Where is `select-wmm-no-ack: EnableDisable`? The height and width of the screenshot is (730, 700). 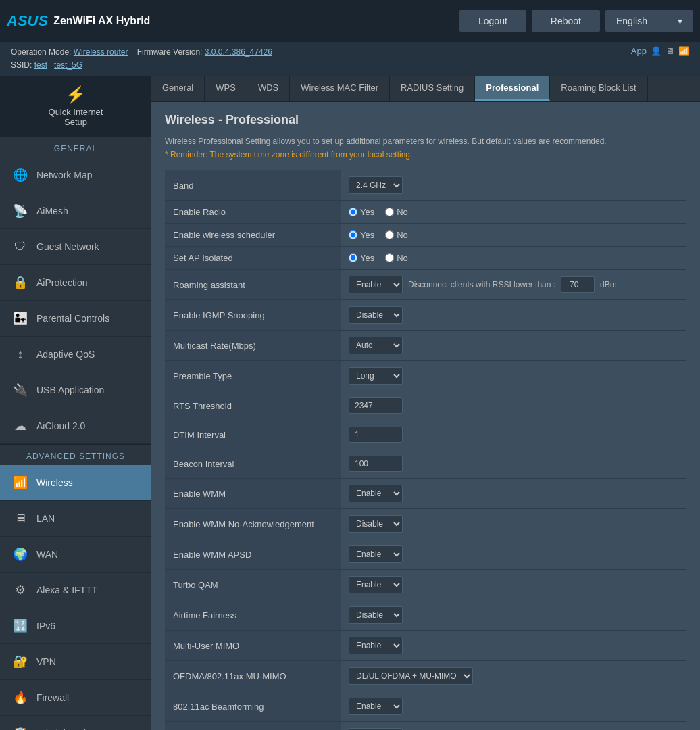
select-wmm-no-ack: EnableDisable is located at coordinates (376, 524).